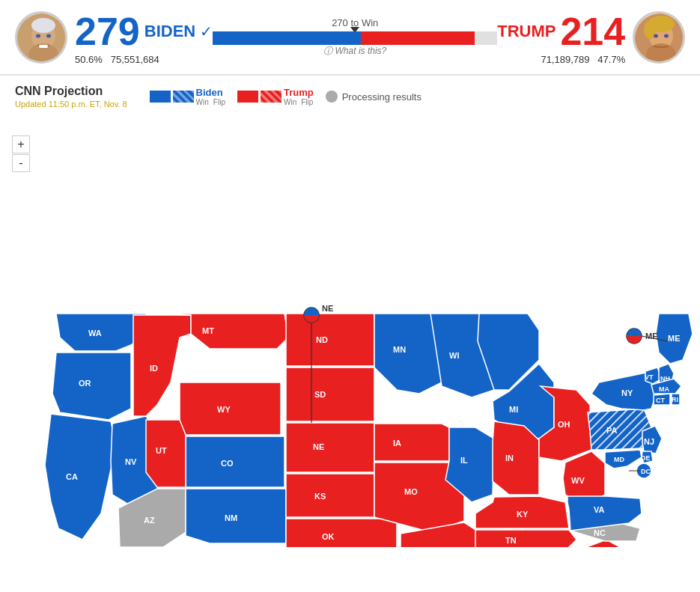 This screenshot has height=592, width=700. Describe the element at coordinates (235, 462) in the screenshot. I see `state-CO` at that location.